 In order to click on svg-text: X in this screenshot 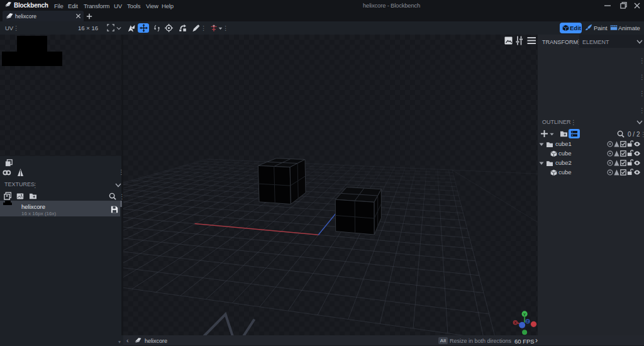, I will do `click(515, 323)`.